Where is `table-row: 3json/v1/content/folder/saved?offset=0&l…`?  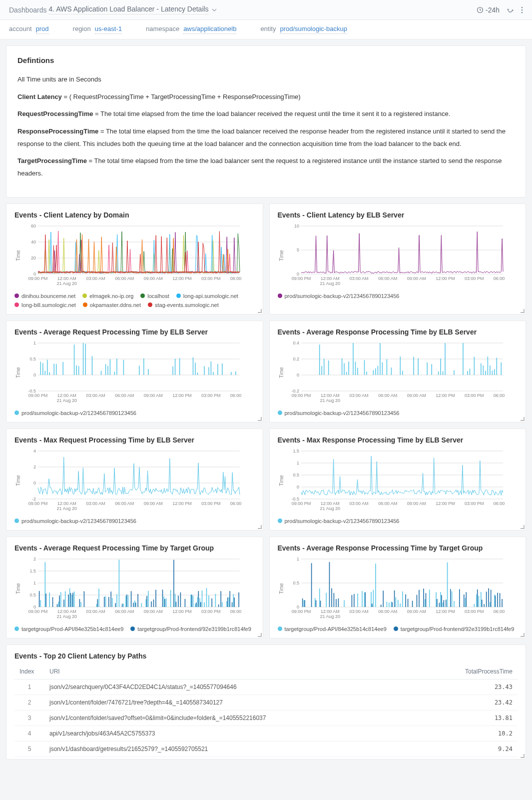
table-row: 3json/v1/content/folder/saved?offset=0&l… is located at coordinates (266, 718).